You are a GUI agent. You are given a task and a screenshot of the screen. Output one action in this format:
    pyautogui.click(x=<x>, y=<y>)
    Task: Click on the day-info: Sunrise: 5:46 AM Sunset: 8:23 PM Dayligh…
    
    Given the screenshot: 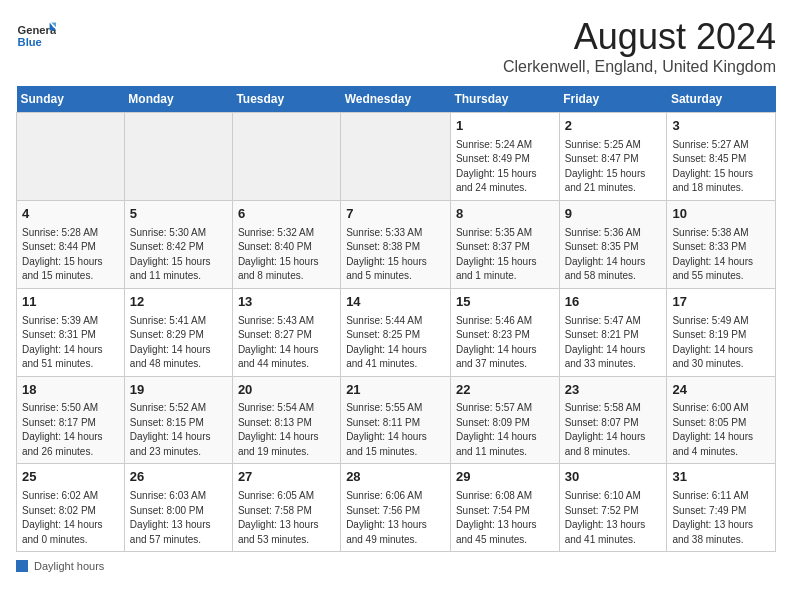 What is the action you would take?
    pyautogui.click(x=496, y=342)
    